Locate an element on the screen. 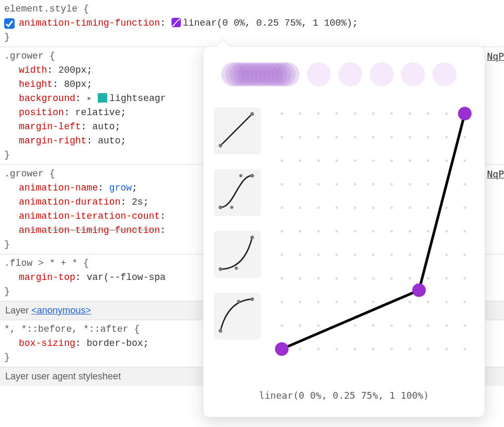 Image resolution: width=504 pixels, height=427 pixels. layer-link: <anonymous> is located at coordinates (61, 310).